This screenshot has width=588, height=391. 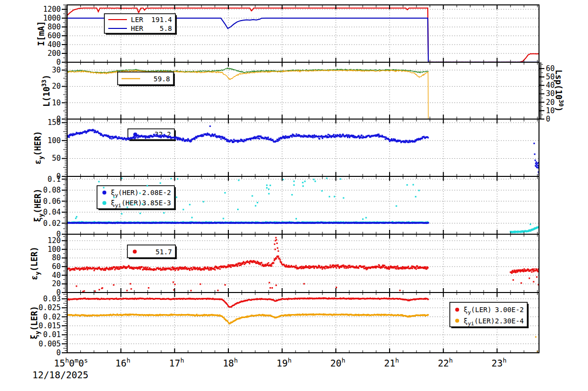 What do you see at coordinates (55, 36) in the screenshot?
I see `y-axis: 020040060080010001200` at bounding box center [55, 36].